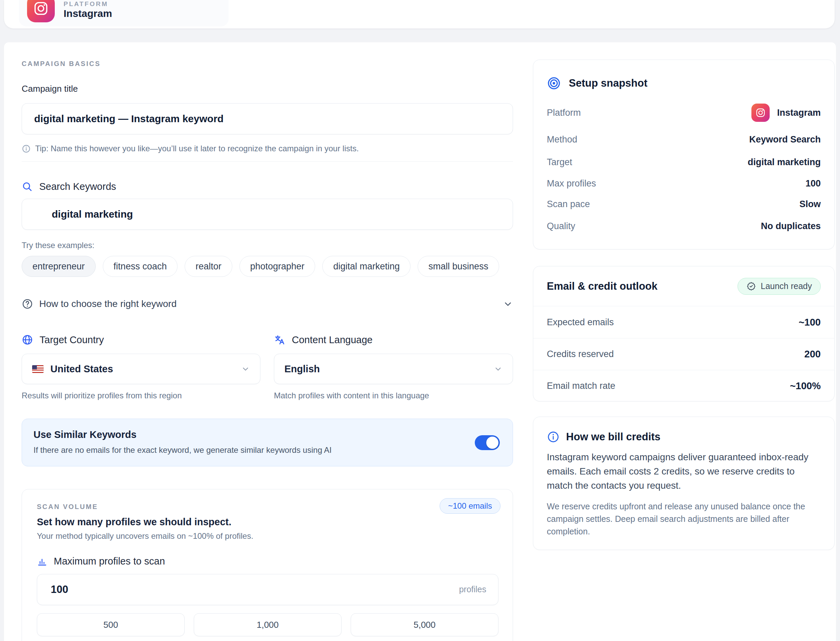 The height and width of the screenshot is (641, 840). What do you see at coordinates (61, 64) in the screenshot?
I see `campaign-basics-section-label: CAMPAIGN BASICS` at bounding box center [61, 64].